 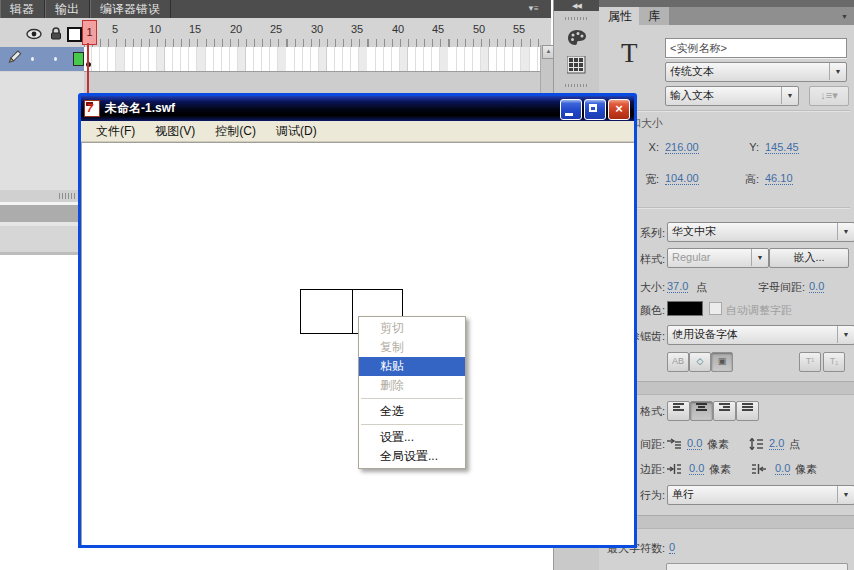 I want to click on menu-debug: 调试(D), so click(x=296, y=131).